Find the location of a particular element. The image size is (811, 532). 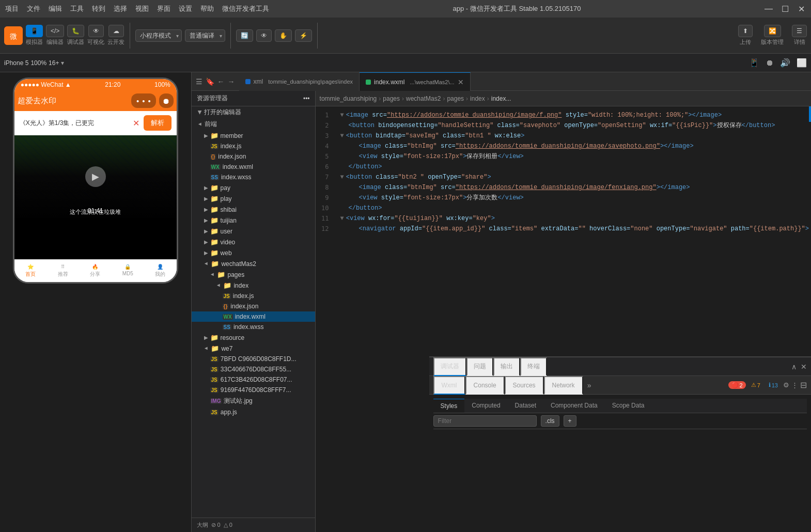

frontend-section: ▼ 前端 is located at coordinates (253, 124).